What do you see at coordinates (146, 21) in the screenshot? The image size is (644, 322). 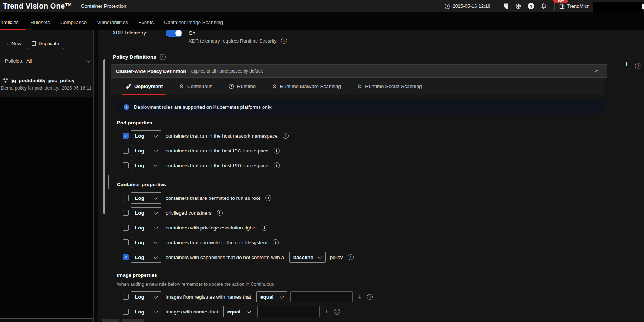 I see `nav-tab-events: Events` at bounding box center [146, 21].